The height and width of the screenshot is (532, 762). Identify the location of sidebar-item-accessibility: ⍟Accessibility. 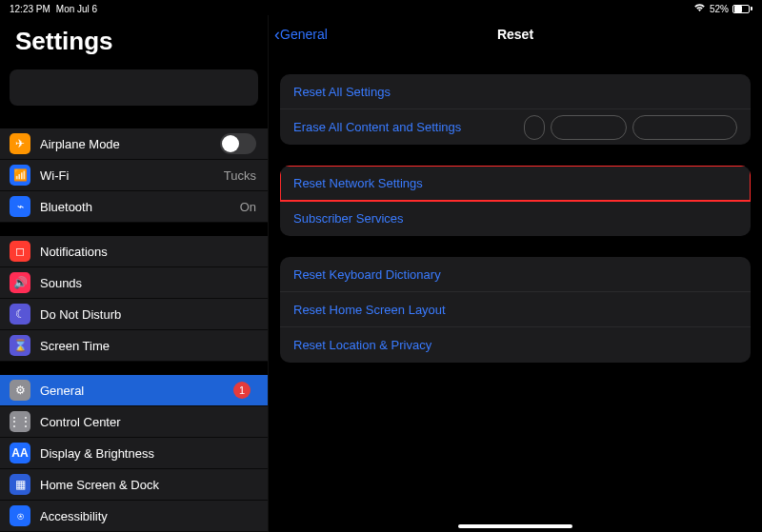
(133, 516).